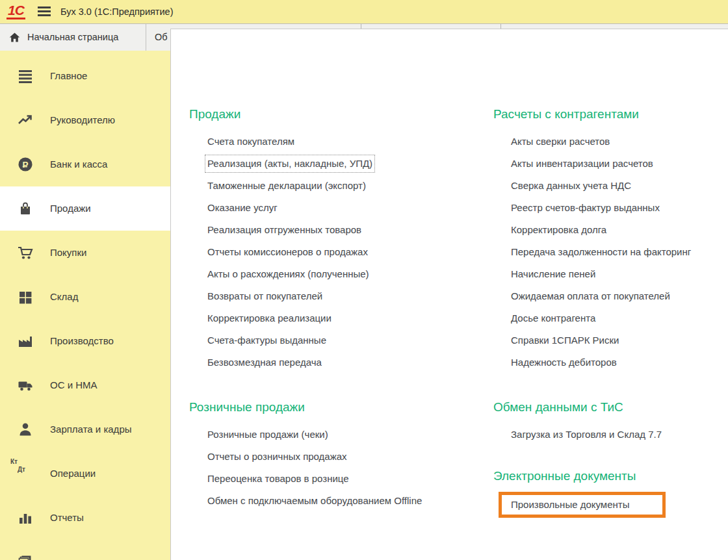  What do you see at coordinates (590, 296) in the screenshot?
I see `menu-link: Ожидаемая оплата от покупателей` at bounding box center [590, 296].